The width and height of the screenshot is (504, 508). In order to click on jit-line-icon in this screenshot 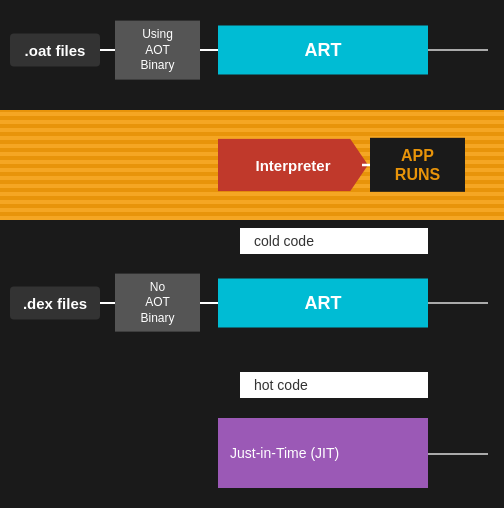, I will do `click(458, 454)`.